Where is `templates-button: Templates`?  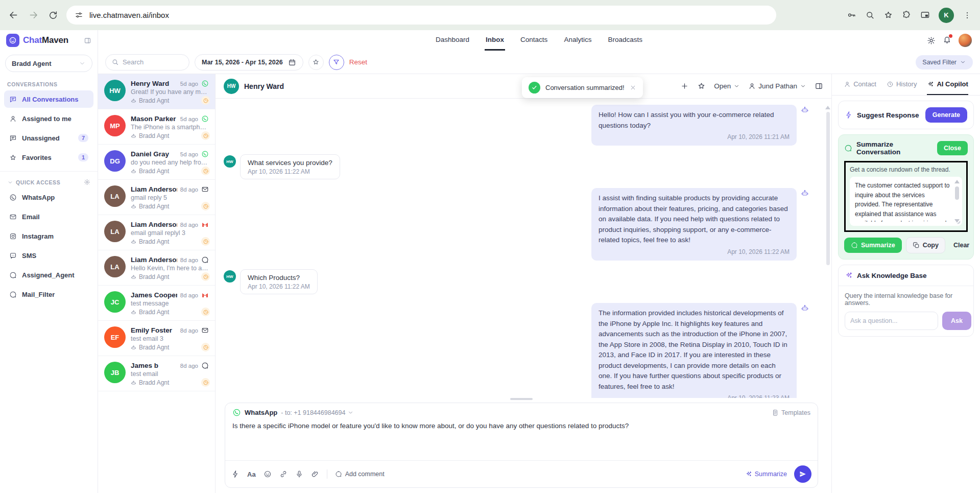
templates-button: Templates is located at coordinates (791, 413).